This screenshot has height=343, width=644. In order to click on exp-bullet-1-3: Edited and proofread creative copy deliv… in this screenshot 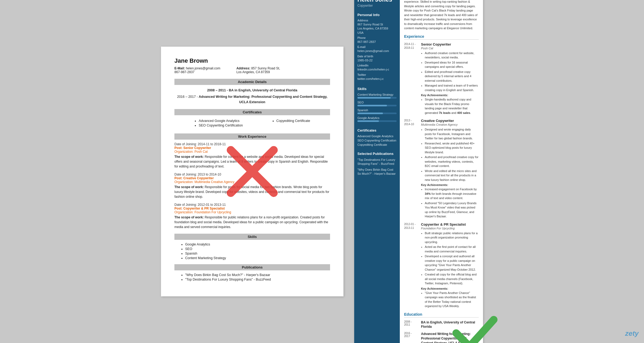, I will do `click(452, 76)`.